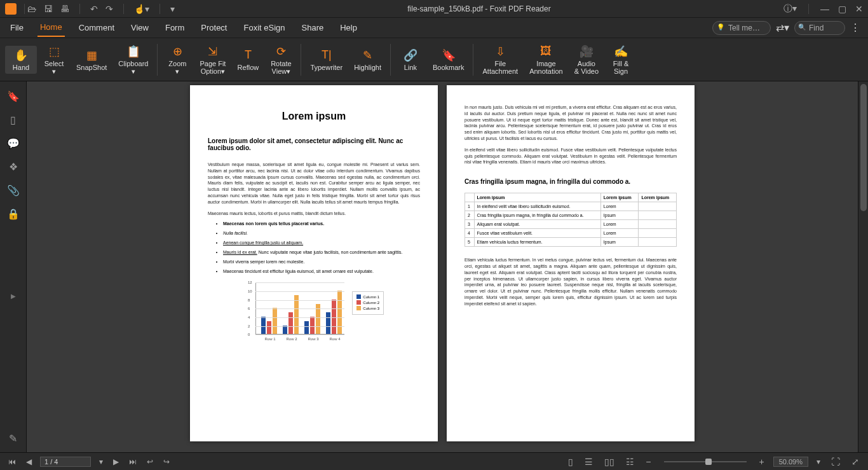 This screenshot has width=868, height=470. Describe the element at coordinates (281, 52) in the screenshot. I see `ribbon-icon: ⟳` at that location.